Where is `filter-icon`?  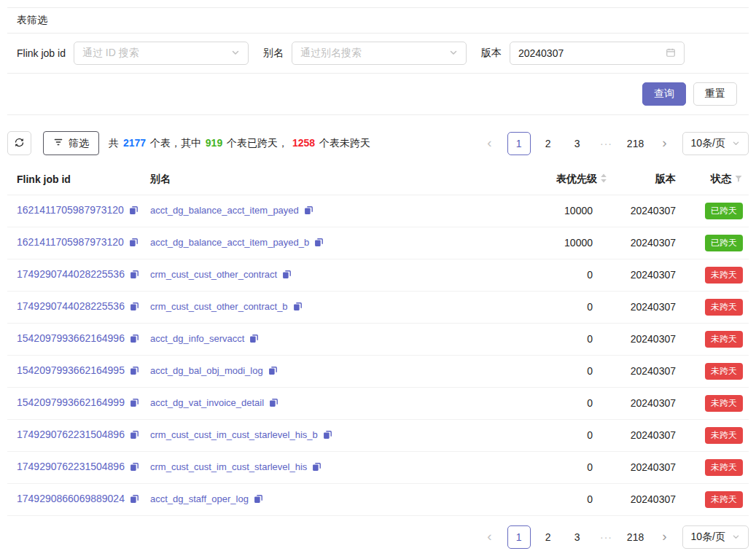 filter-icon is located at coordinates (58, 143).